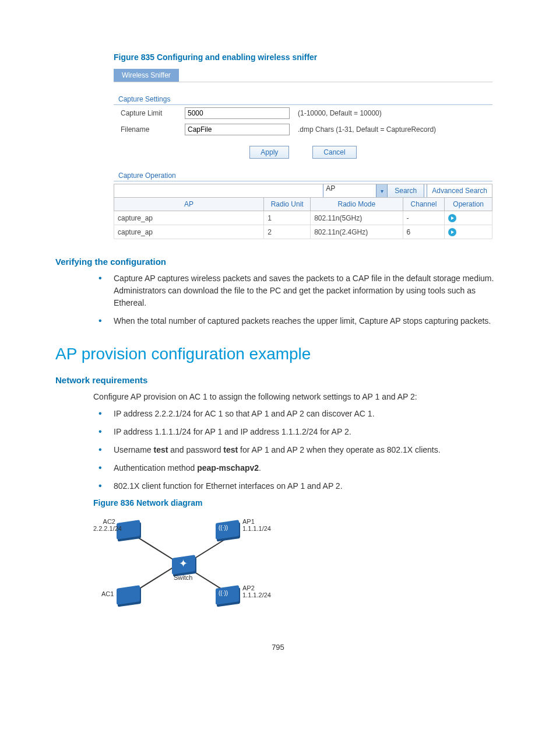 This screenshot has width=556, height=756. I want to click on cell-channel: 6, so click(424, 232).